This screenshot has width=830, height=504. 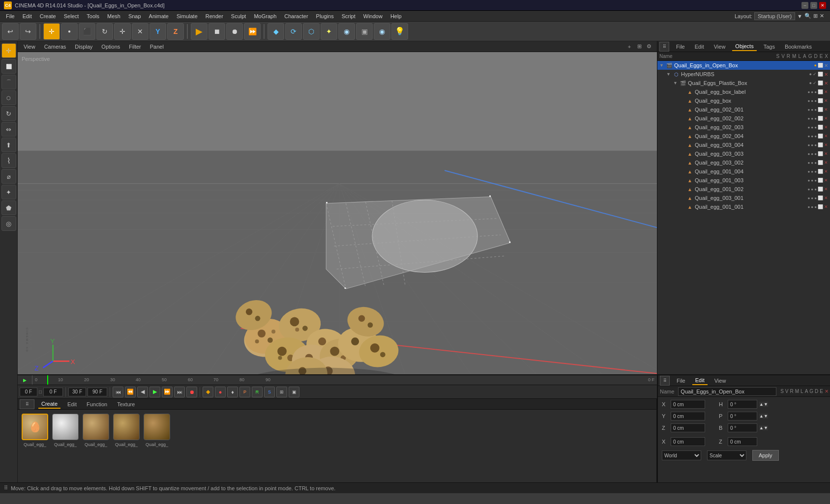 I want to click on param-button: ⊞, so click(x=282, y=392).